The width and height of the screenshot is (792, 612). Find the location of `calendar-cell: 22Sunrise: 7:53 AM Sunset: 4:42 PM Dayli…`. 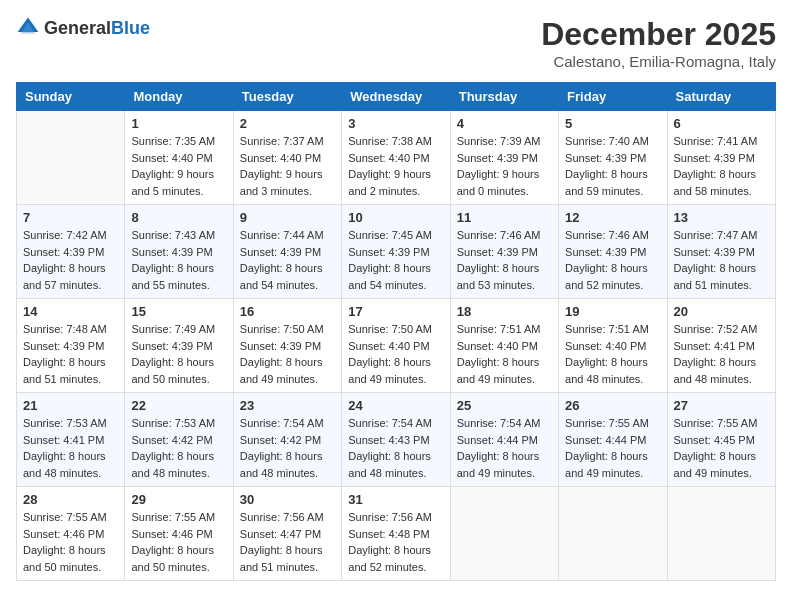

calendar-cell: 22Sunrise: 7:53 AM Sunset: 4:42 PM Dayli… is located at coordinates (179, 440).